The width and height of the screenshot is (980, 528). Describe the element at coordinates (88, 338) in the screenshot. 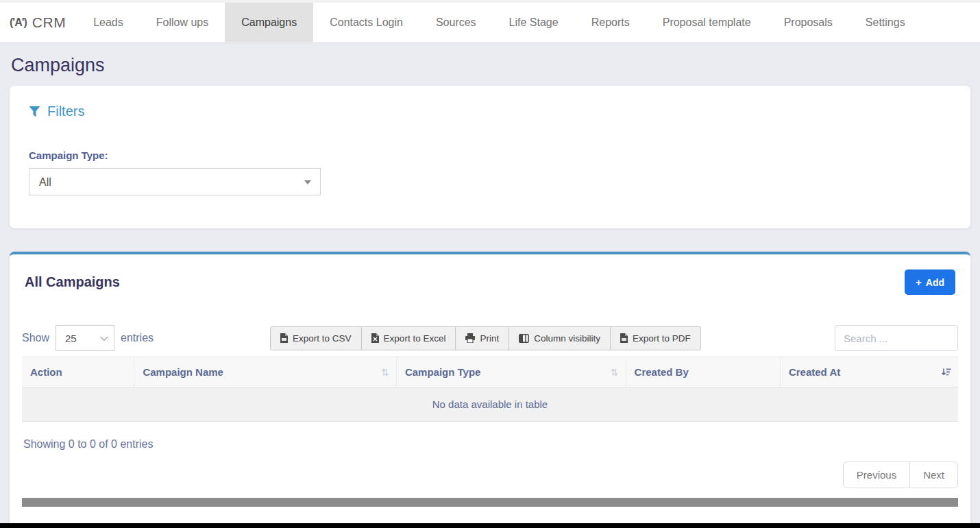

I see `page-size-group: Show 25 entries` at that location.